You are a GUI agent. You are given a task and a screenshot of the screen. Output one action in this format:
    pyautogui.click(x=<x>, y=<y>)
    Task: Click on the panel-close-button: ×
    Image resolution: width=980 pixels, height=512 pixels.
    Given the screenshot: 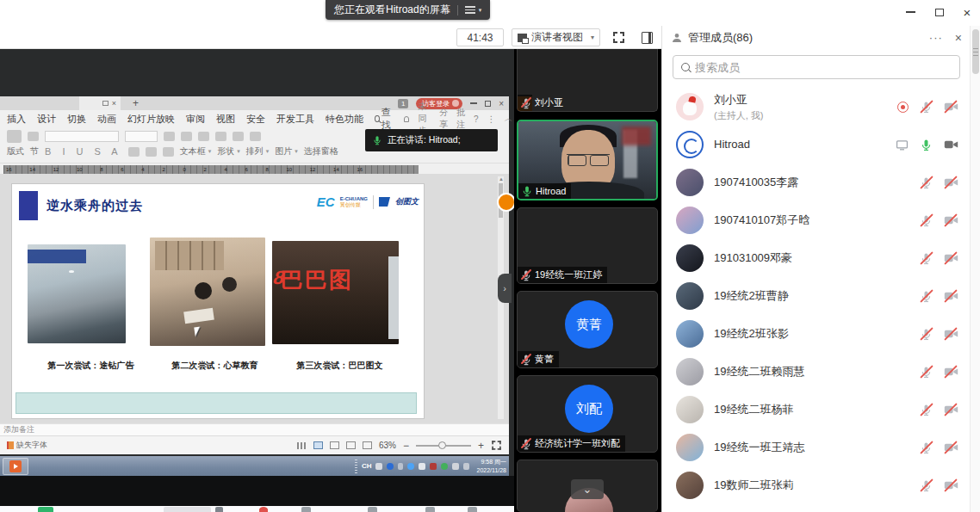 What is the action you would take?
    pyautogui.click(x=958, y=38)
    